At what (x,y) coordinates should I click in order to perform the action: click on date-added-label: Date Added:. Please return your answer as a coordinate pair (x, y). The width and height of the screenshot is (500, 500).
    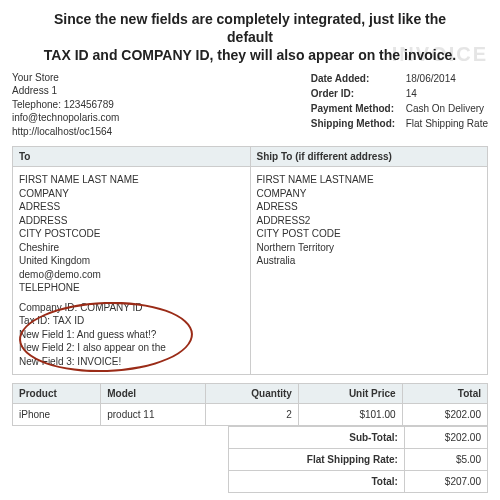
    Looking at the image, I should click on (358, 78).